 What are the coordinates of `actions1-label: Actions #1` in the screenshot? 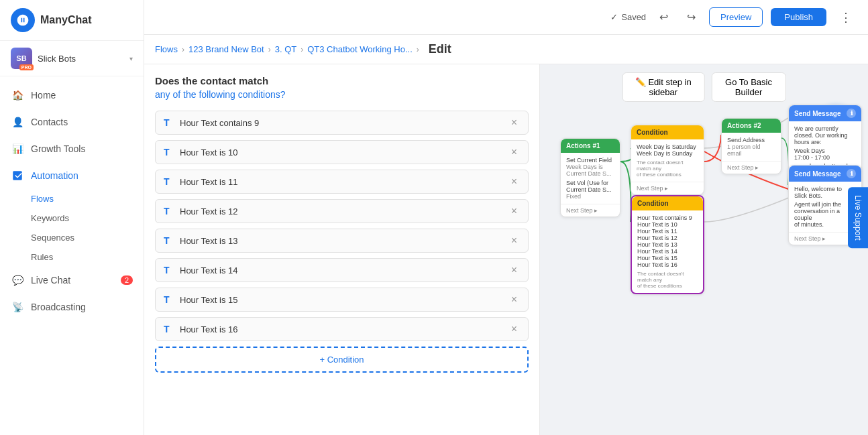 It's located at (584, 146).